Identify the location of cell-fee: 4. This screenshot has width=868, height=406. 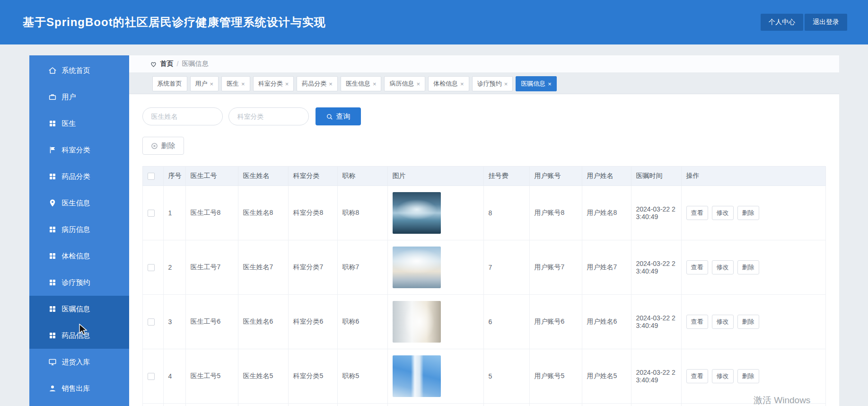
(506, 405).